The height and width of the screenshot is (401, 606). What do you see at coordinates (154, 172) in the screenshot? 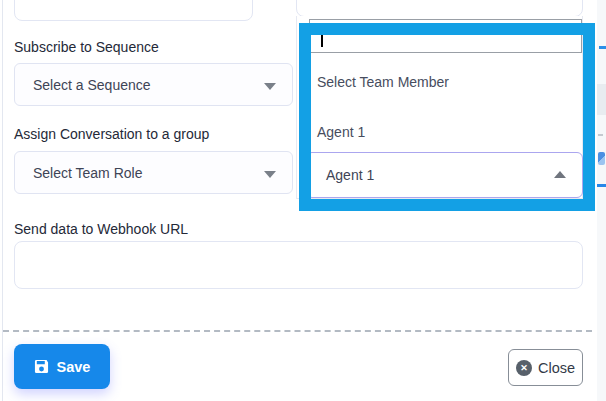
I see `team-role-select: Select Team Role` at bounding box center [154, 172].